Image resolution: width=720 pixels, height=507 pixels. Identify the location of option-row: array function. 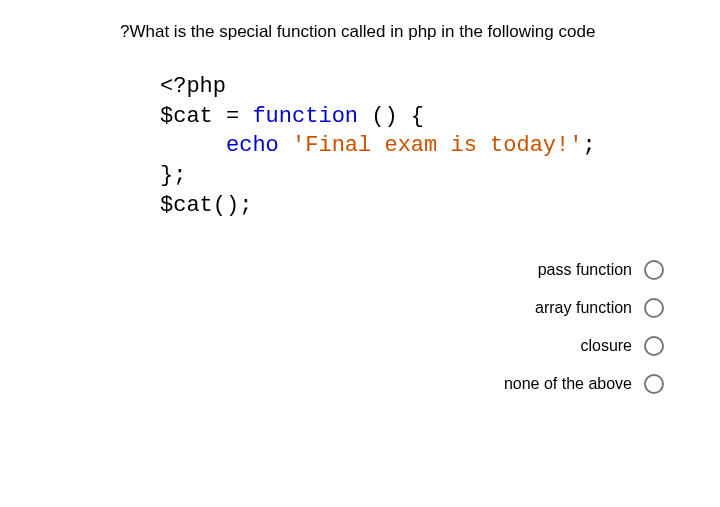
(347, 308).